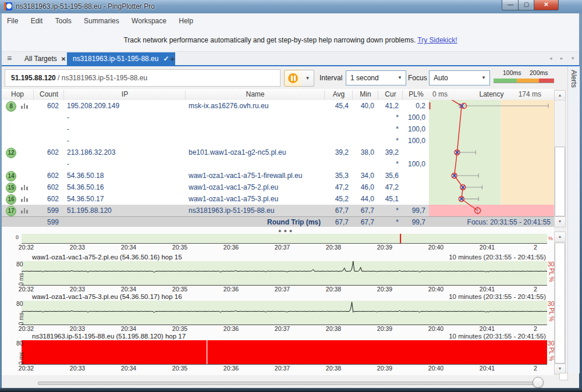  I want to click on time-tick-strip: 20:40, so click(436, 247).